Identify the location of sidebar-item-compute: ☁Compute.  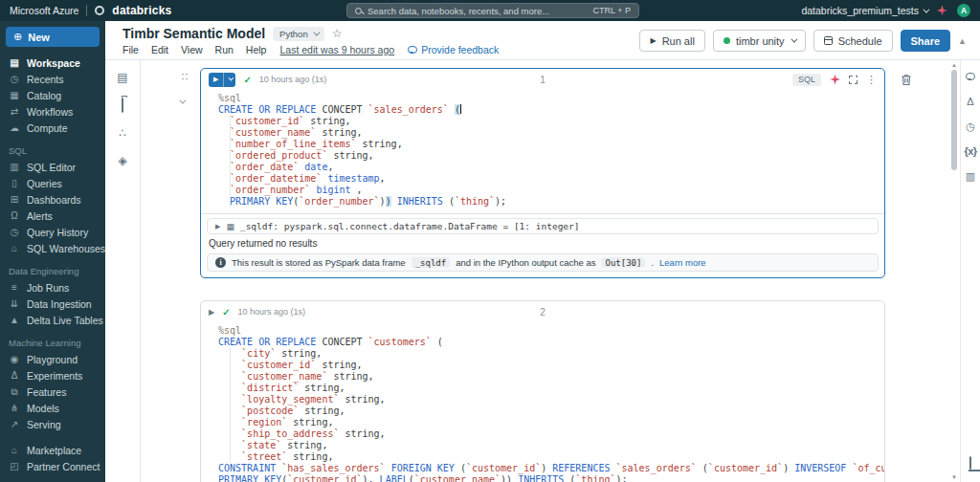
(53, 128).